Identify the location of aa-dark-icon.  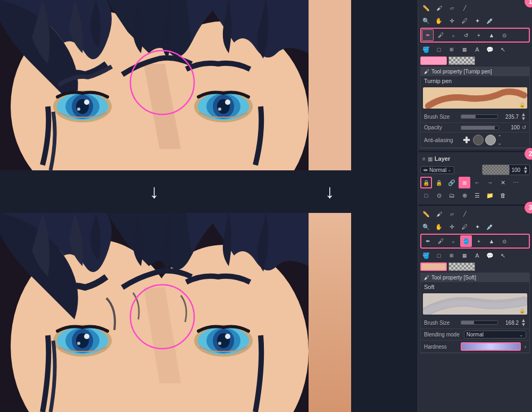
(478, 140).